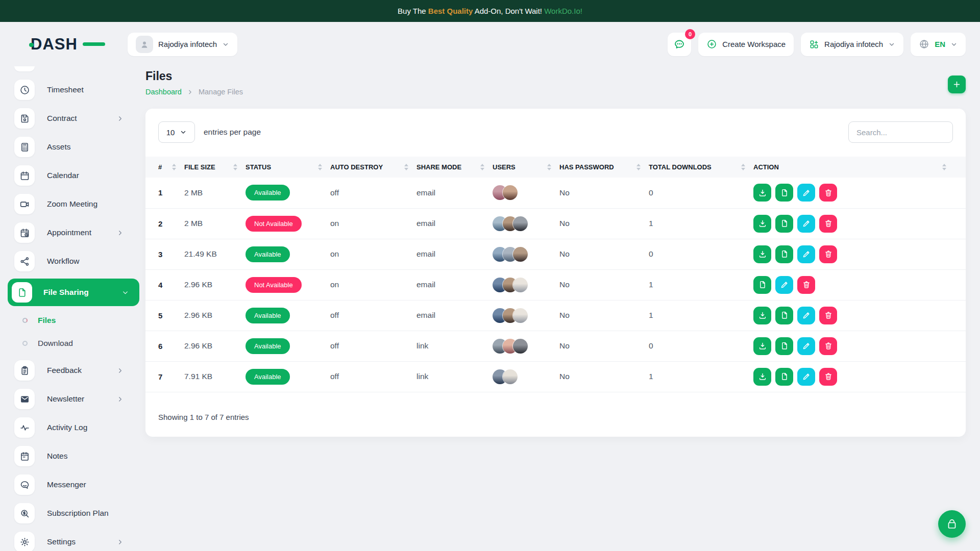 The height and width of the screenshot is (551, 980). I want to click on user-avatar, so click(521, 285).